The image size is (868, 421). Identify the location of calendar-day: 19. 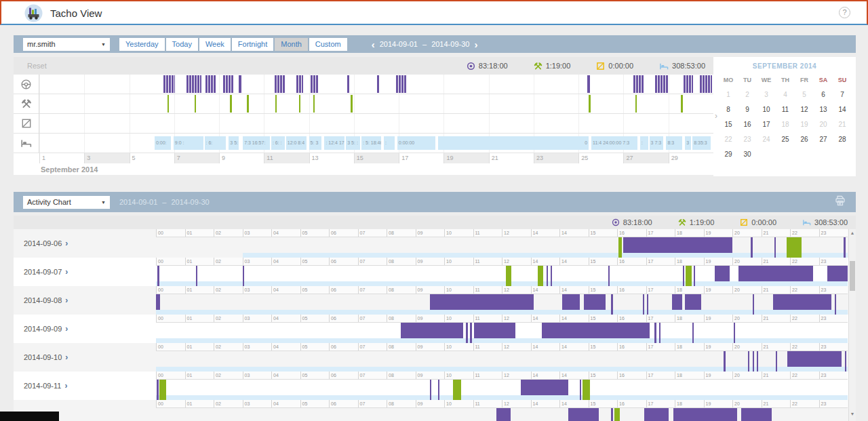
(804, 125).